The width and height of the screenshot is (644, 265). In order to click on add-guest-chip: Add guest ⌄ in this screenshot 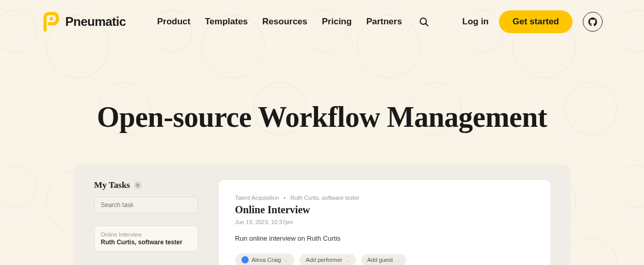, I will do `click(384, 260)`.